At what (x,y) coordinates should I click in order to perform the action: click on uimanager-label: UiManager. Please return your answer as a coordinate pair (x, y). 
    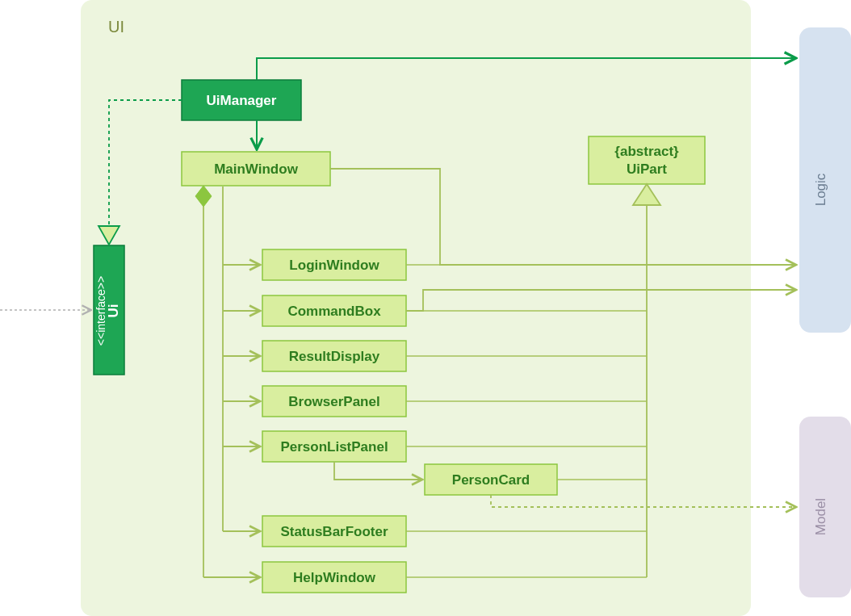
    Looking at the image, I should click on (242, 100).